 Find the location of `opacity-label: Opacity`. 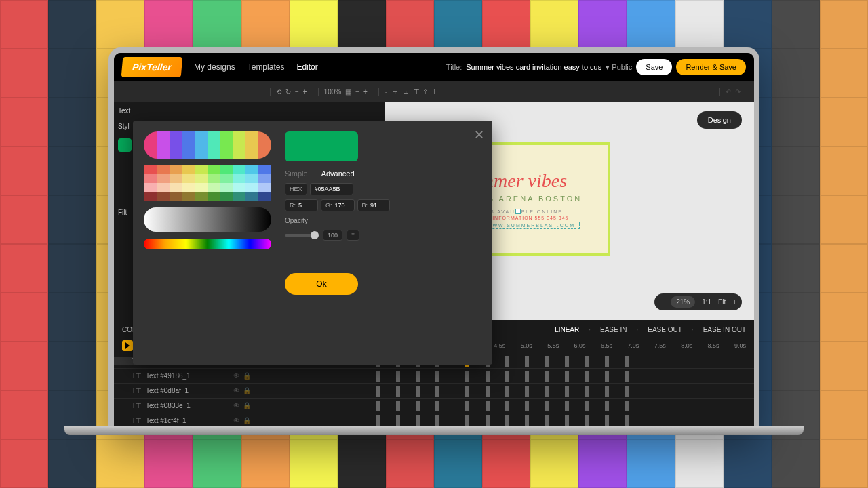

opacity-label: Opacity is located at coordinates (296, 221).